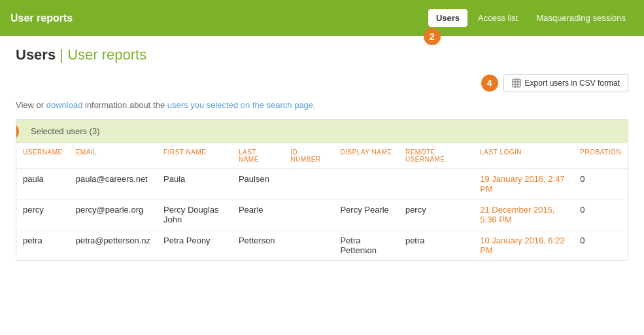 This screenshot has height=335, width=644. I want to click on section-header-row: 3 Selected users (3), so click(322, 131).